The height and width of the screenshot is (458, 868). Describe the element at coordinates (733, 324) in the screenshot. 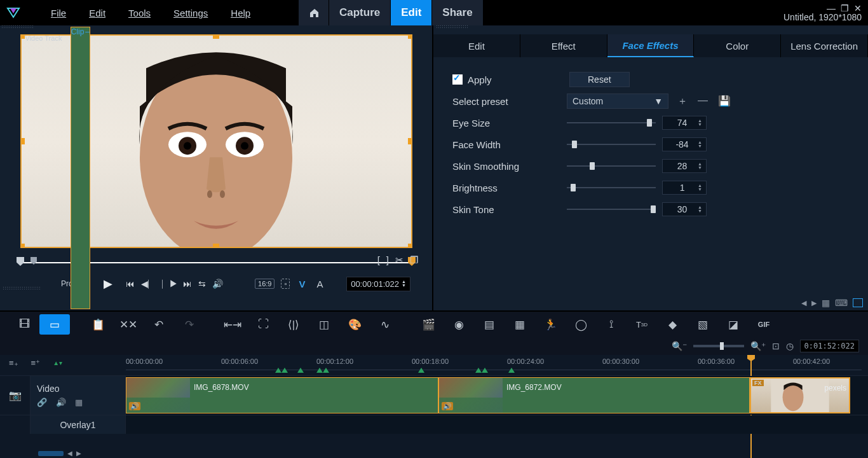

I see `multi-cam-icon: ◪` at that location.